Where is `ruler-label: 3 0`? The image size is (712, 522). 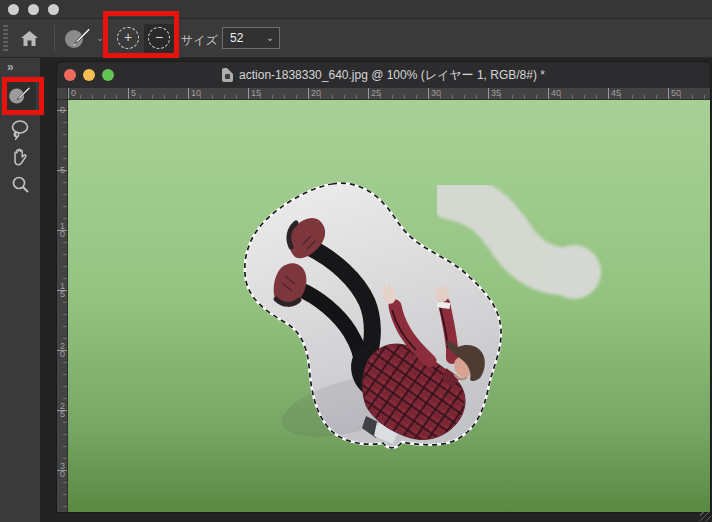
ruler-label: 3 0 is located at coordinates (62, 470).